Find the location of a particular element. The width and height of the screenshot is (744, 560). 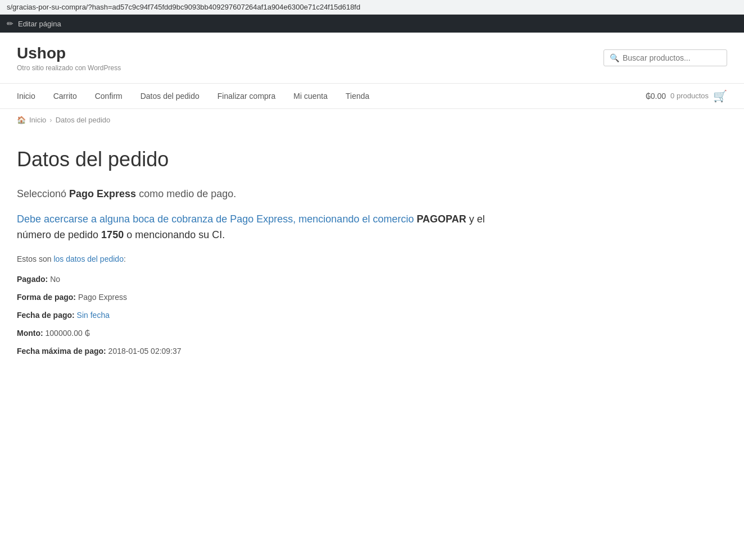

basket-icon: 🛒 is located at coordinates (720, 96).